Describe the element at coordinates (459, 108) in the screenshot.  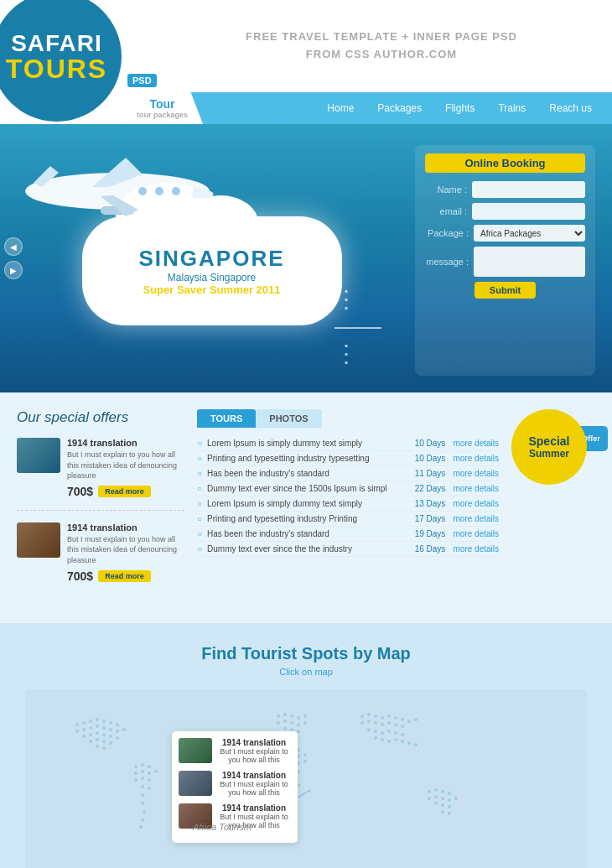
I see `nav-flights: Flights` at that location.